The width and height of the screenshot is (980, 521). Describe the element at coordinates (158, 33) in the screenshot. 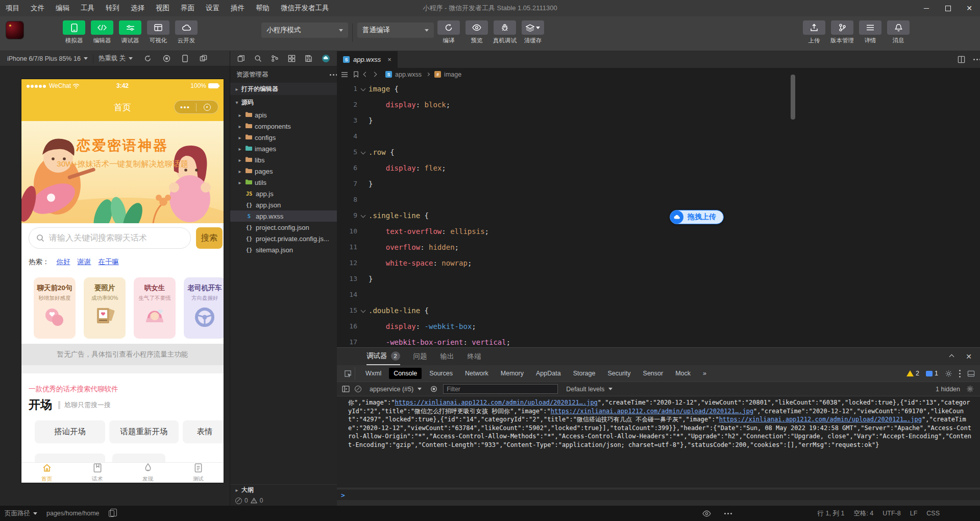

I see `toolbar-button-可视化: 可视化` at that location.